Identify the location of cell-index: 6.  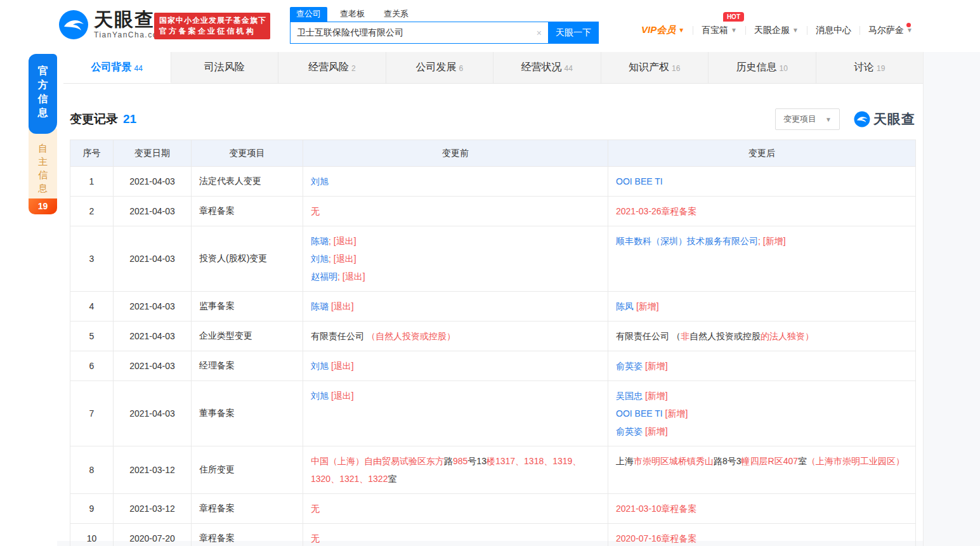
(92, 367).